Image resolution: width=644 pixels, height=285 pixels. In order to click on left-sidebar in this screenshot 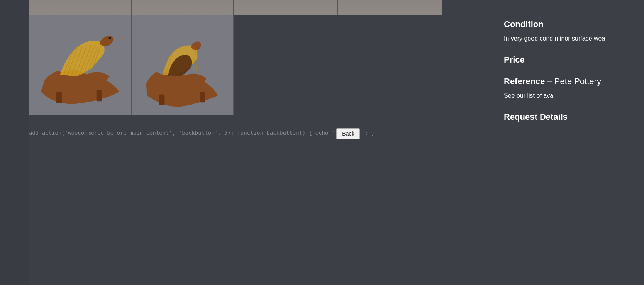, I will do `click(15, 142)`.